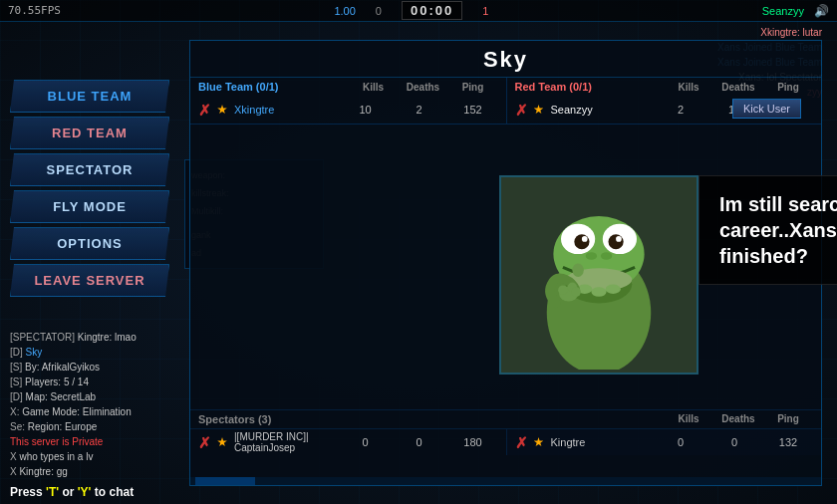 Image resolution: width=837 pixels, height=504 pixels. Describe the element at coordinates (108, 337) in the screenshot. I see `chat-line-0: [SPECTATOR] Kingtre: lmao` at that location.